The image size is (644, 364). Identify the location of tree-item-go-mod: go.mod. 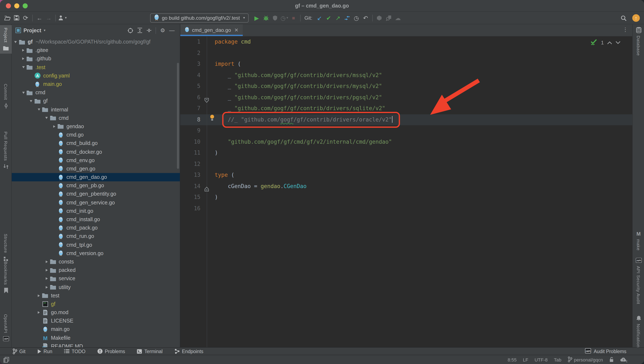
(96, 312).